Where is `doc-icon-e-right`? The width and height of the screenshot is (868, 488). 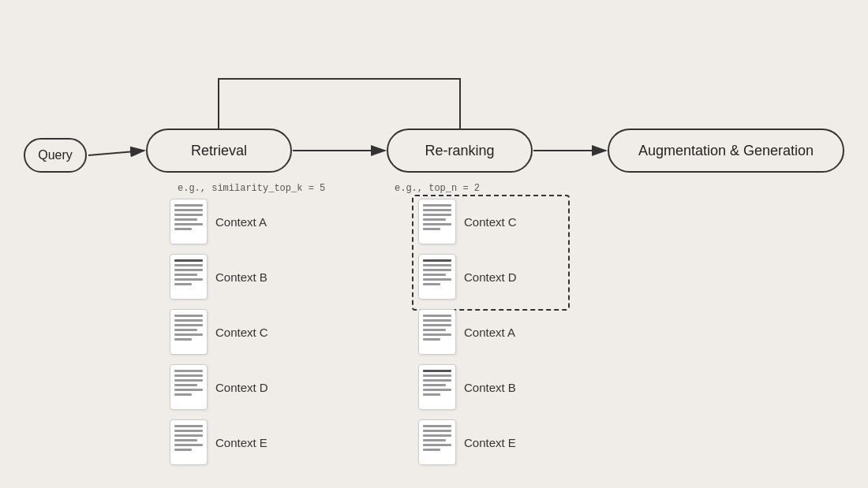 doc-icon-e-right is located at coordinates (437, 442).